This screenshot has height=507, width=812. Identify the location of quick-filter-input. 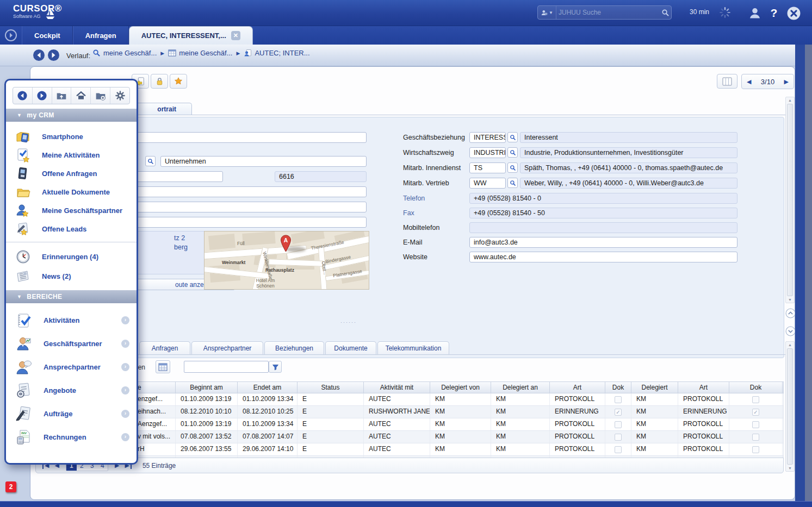
(226, 367).